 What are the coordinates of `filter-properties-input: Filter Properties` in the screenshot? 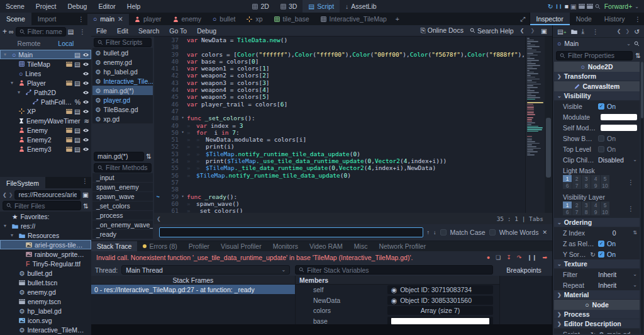 It's located at (594, 55).